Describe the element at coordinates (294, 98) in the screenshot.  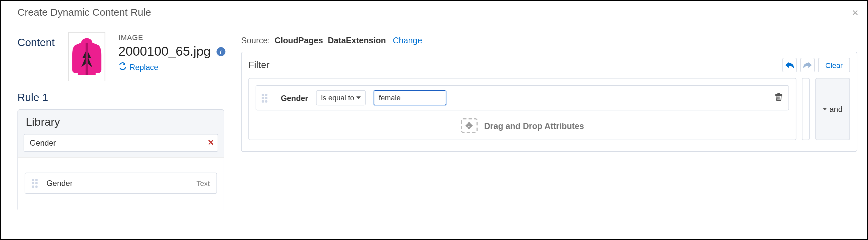
I see `condition-attribute: Gender` at that location.